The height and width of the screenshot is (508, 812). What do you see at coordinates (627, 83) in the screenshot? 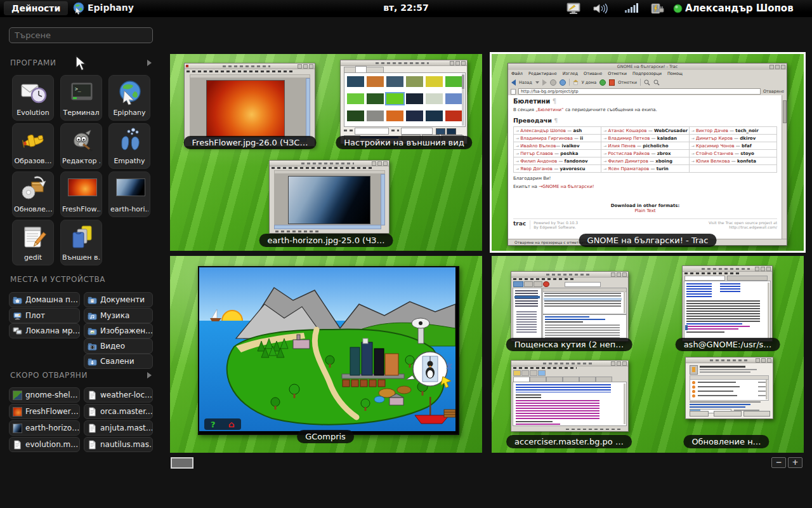
I see `bookmarks-label: Отметки` at bounding box center [627, 83].